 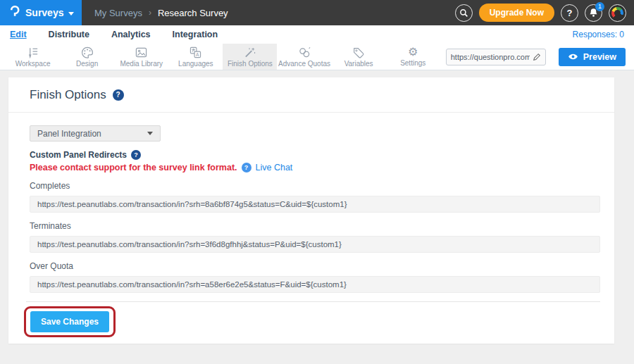 What do you see at coordinates (196, 34) in the screenshot?
I see `tab-integration: Integration` at bounding box center [196, 34].